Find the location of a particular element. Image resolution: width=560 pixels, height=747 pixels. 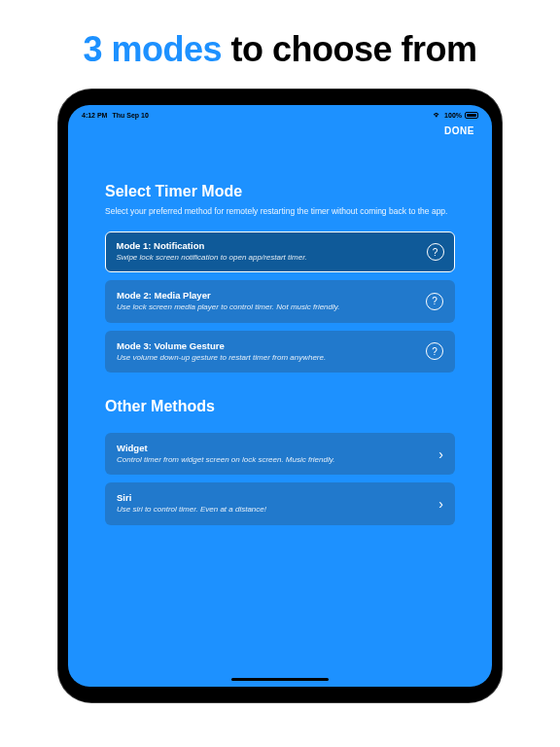

mode-option-notification: Mode 1: Notification Swipe lock screen n… is located at coordinates (280, 252).